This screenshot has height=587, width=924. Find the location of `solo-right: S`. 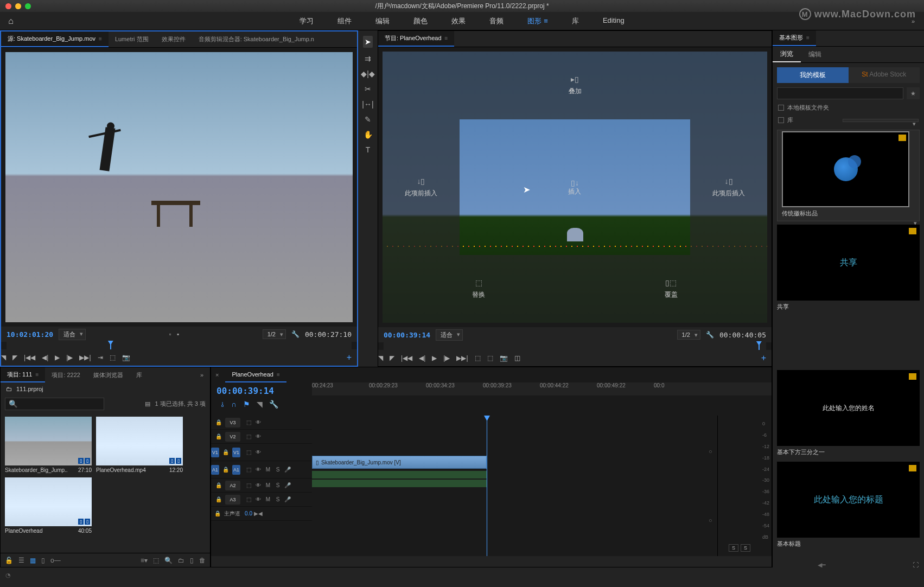

solo-right: S is located at coordinates (745, 548).